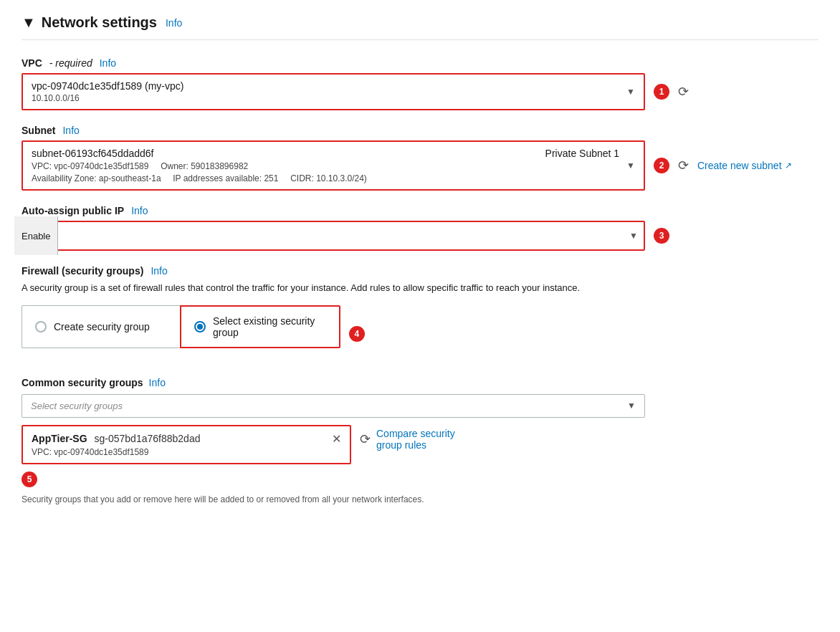 The height and width of the screenshot is (632, 840). I want to click on firewall-description: A security group is a set of firewall ru…, so click(420, 288).